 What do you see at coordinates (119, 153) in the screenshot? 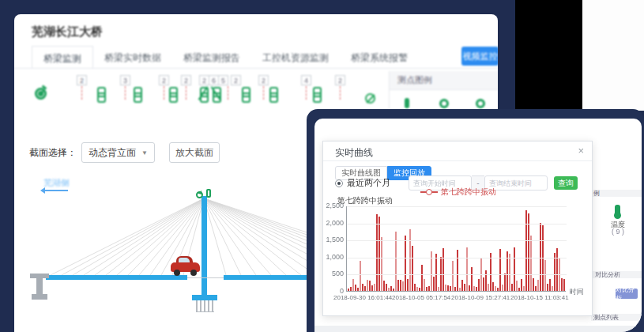
I see `section-select-dropdown: 动态背立面 ▼` at bounding box center [119, 153].